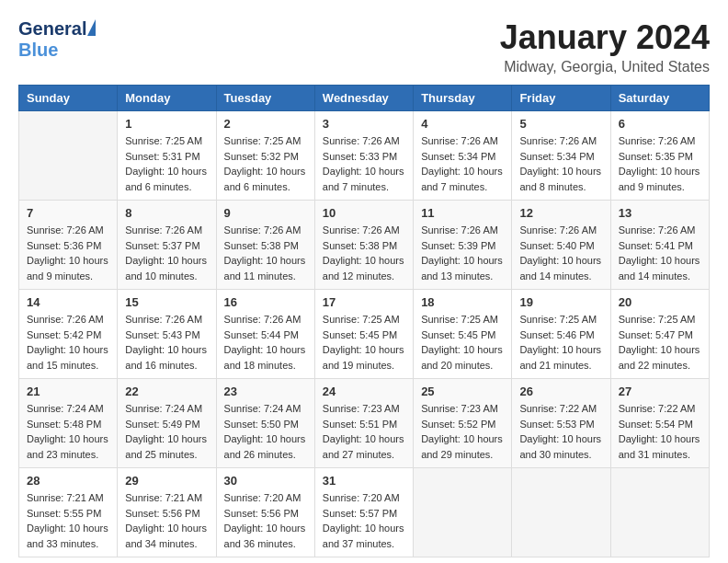 Image resolution: width=728 pixels, height=563 pixels. What do you see at coordinates (605, 47) in the screenshot?
I see `title-area: January 2024 Midway, Georgia, United Sta…` at bounding box center [605, 47].